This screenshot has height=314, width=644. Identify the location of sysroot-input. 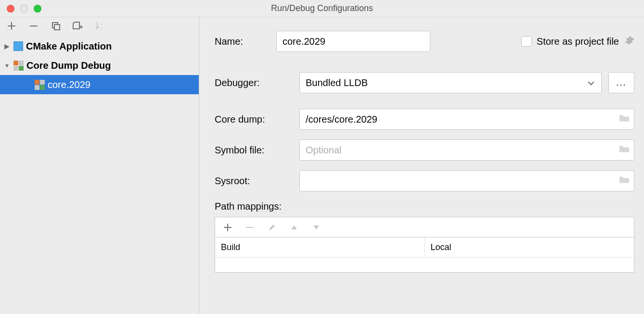
(467, 181).